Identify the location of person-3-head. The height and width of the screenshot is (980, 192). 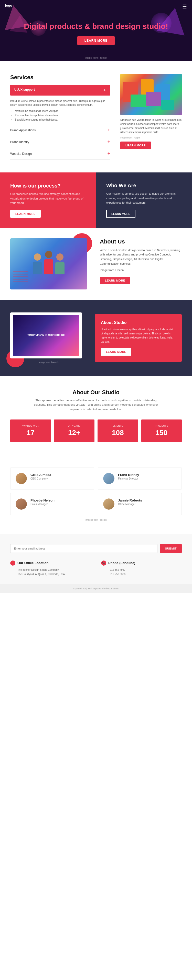
(60, 257).